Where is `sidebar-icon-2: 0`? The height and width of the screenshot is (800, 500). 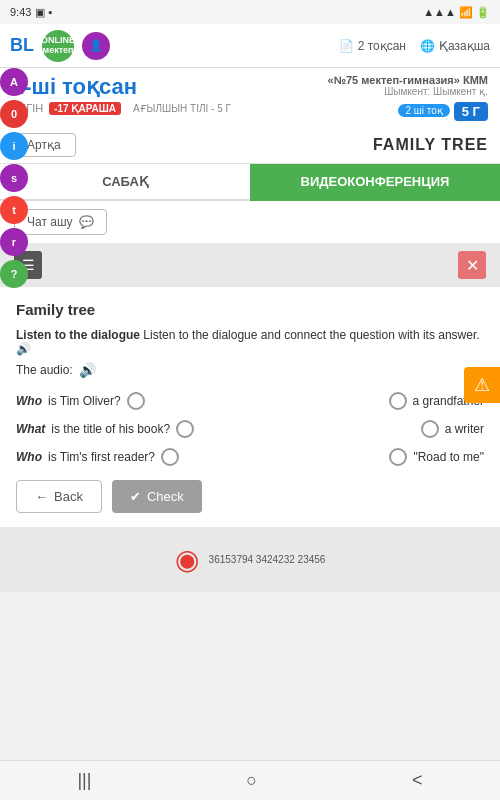 sidebar-icon-2: 0 is located at coordinates (14, 114).